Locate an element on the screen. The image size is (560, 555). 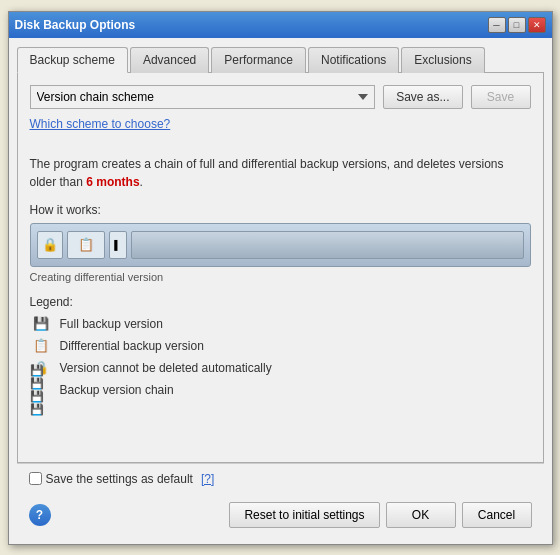
tab-advanced: Advanced is located at coordinates (170, 60).